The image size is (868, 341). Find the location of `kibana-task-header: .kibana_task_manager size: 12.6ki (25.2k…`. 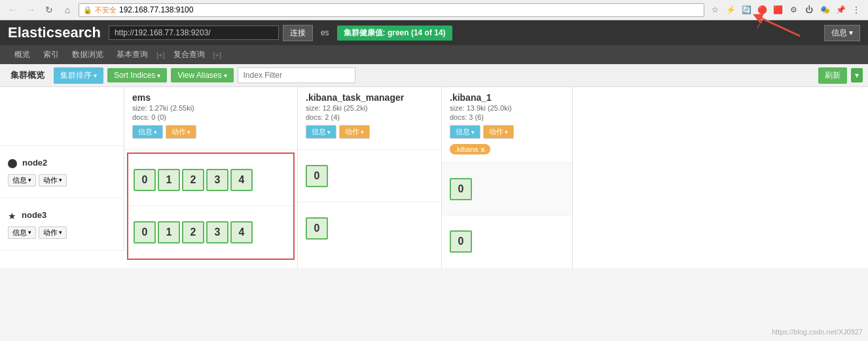

kibana-task-header: .kibana_task_manager size: 12.6ki (25.2k… is located at coordinates (369, 118).